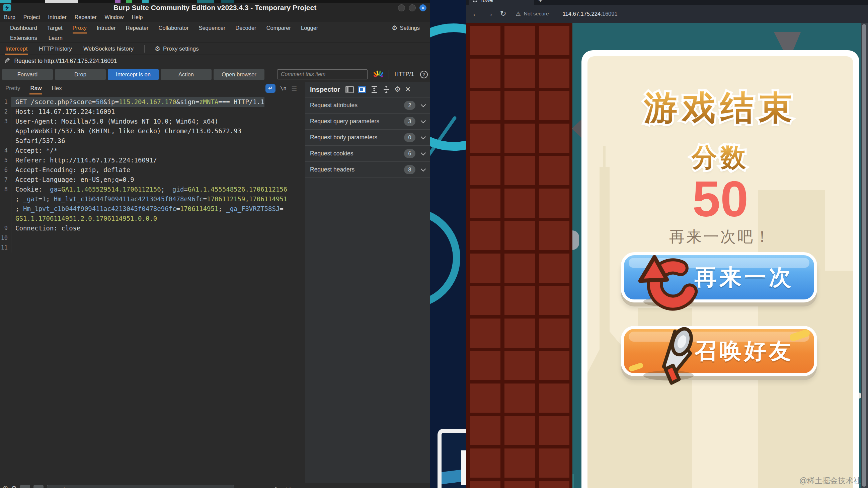 This screenshot has height=488, width=868. What do you see at coordinates (423, 8) in the screenshot?
I see `close-button: ✕` at bounding box center [423, 8].